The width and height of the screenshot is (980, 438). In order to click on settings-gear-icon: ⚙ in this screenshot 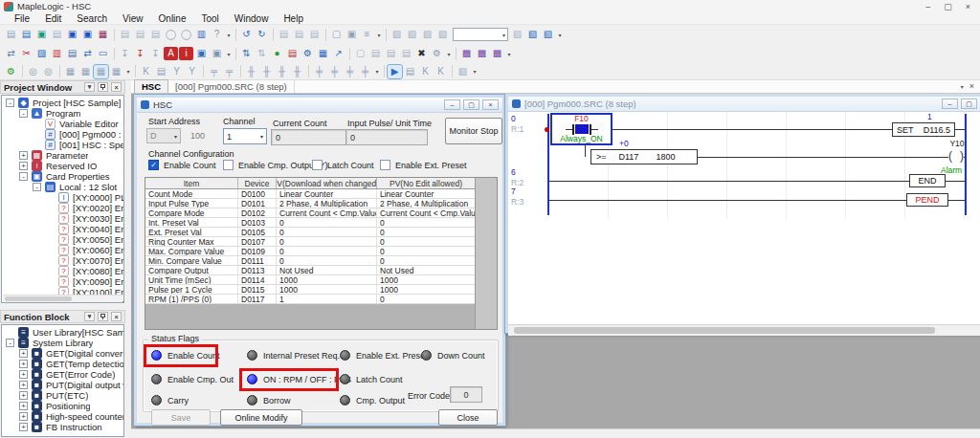, I will do `click(308, 54)`.